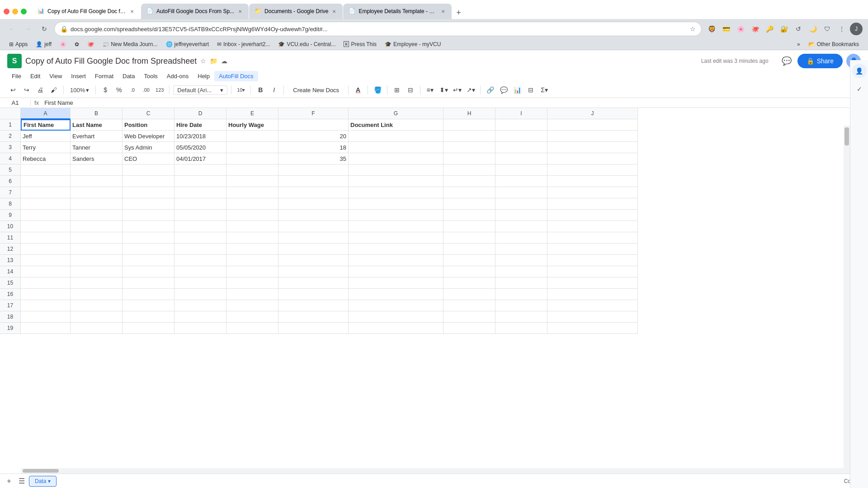  What do you see at coordinates (130, 44) in the screenshot?
I see `bookmark-newmedia: 📰 New Media Journ...` at bounding box center [130, 44].